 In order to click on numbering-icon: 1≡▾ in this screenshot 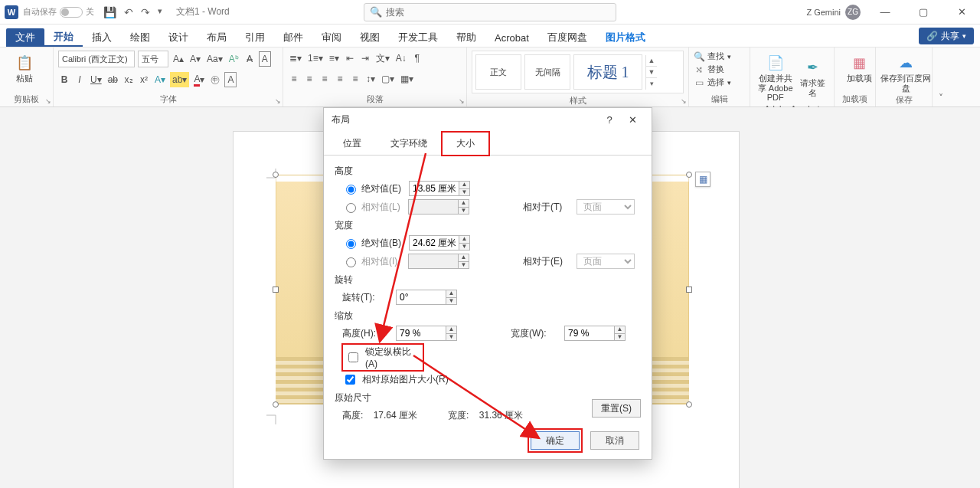, I will do `click(315, 58)`.